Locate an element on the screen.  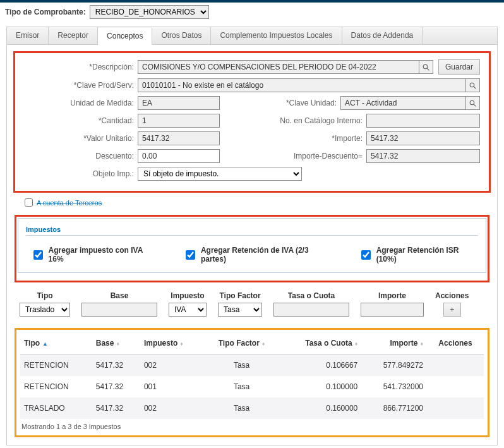
cell-tipo: TRASLADO is located at coordinates (56, 408).